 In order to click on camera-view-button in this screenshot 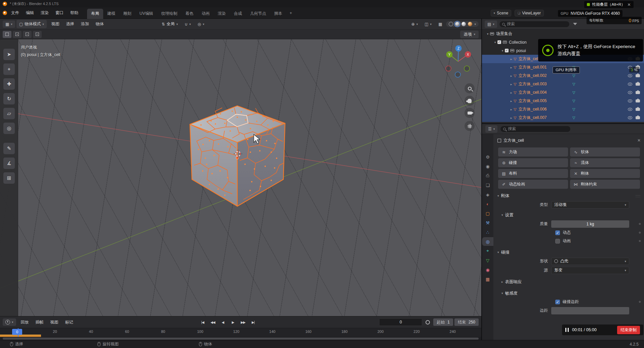, I will do `click(470, 113)`.